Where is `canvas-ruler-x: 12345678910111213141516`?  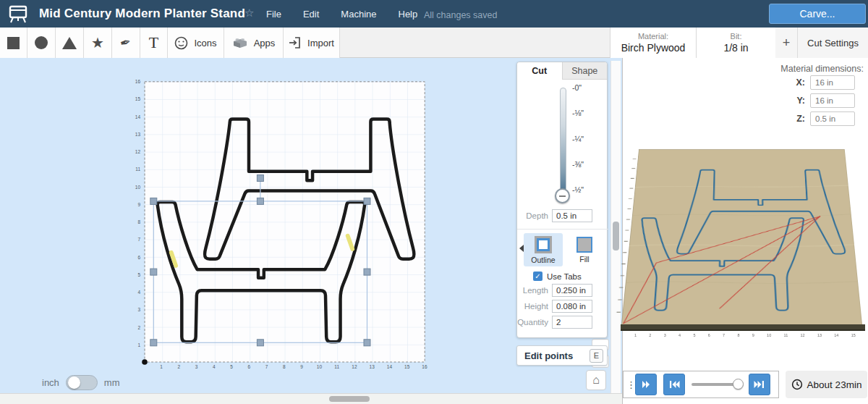
canvas-ruler-x: 12345678910111213141516 is located at coordinates (293, 366).